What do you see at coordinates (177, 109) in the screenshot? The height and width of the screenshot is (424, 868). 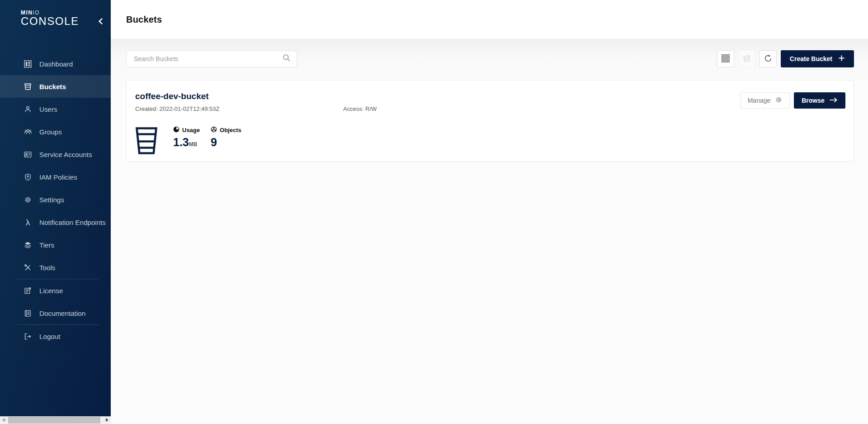 I see `bucket-created: Created: 2022-01-02T12:49:53Z` at bounding box center [177, 109].